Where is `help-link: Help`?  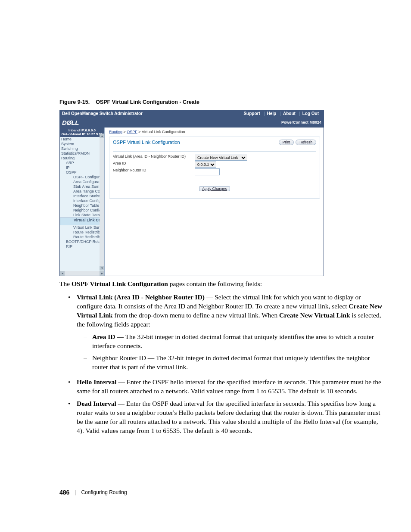 help-link: Help is located at coordinates (271, 114).